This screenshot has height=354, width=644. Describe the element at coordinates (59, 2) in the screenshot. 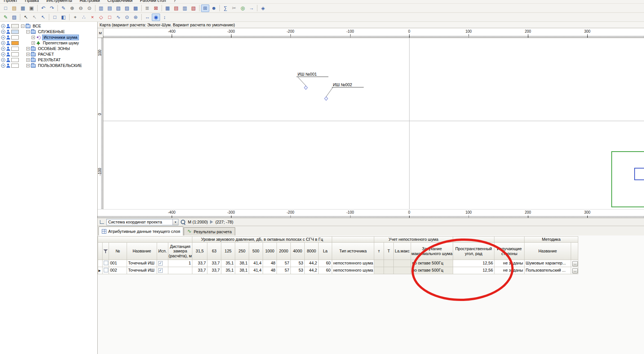

I see `menu-item: Инструменты` at that location.